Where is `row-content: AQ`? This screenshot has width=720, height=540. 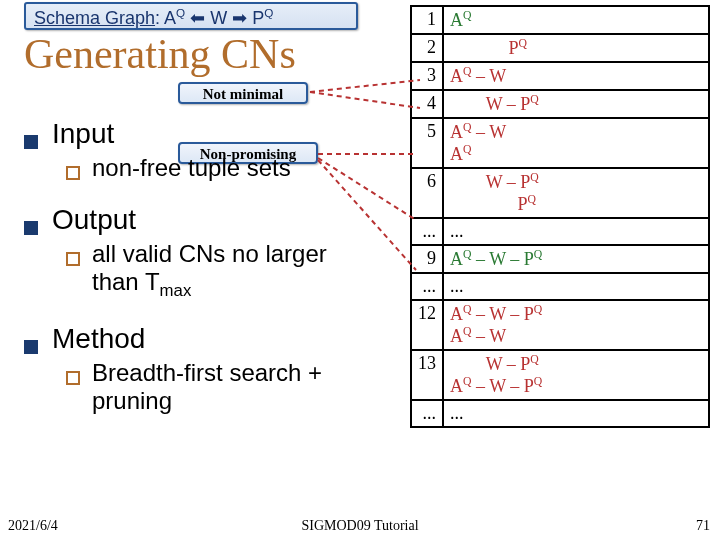
row-content: AQ is located at coordinates (576, 20).